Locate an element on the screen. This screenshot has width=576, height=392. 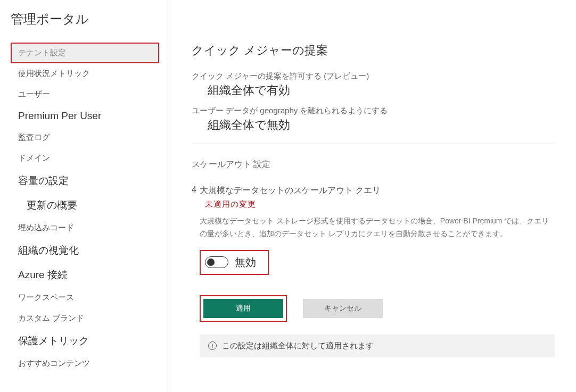
nav-item-azure-connections: Azure 接続 is located at coordinates (85, 275).